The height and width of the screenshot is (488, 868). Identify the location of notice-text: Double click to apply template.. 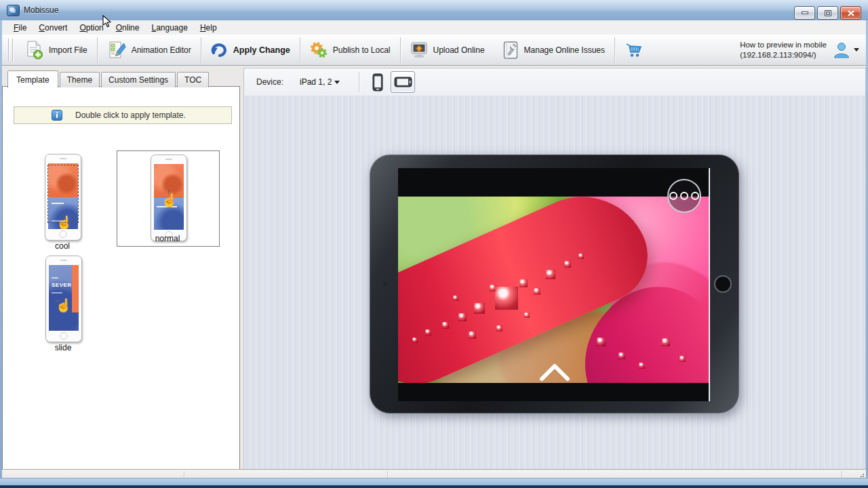
(130, 115).